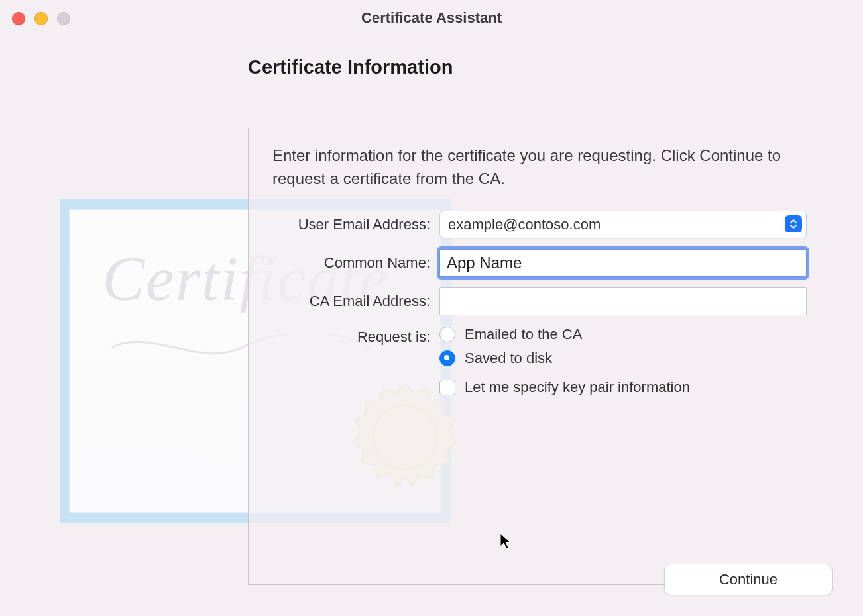 This screenshot has height=616, width=863. I want to click on minimize-window-button, so click(41, 19).